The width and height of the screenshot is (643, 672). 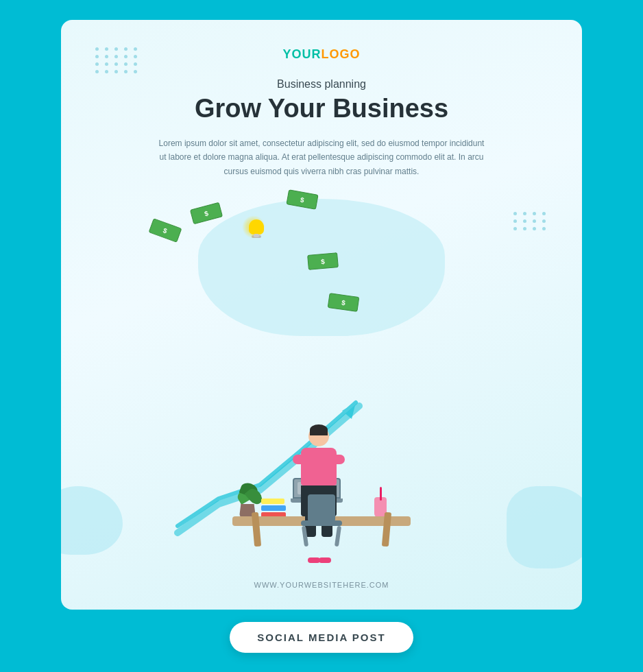 I want to click on description-text: Lorem ipsum dolor sit amet, consectetur …, so click(x=322, y=158).